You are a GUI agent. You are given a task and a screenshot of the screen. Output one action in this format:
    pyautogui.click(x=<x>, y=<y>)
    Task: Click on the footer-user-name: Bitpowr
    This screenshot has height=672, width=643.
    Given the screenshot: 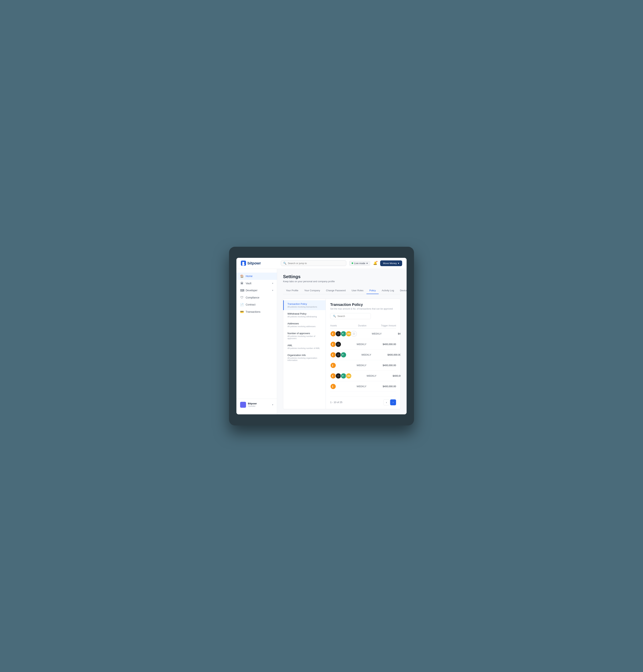 What is the action you would take?
    pyautogui.click(x=252, y=403)
    